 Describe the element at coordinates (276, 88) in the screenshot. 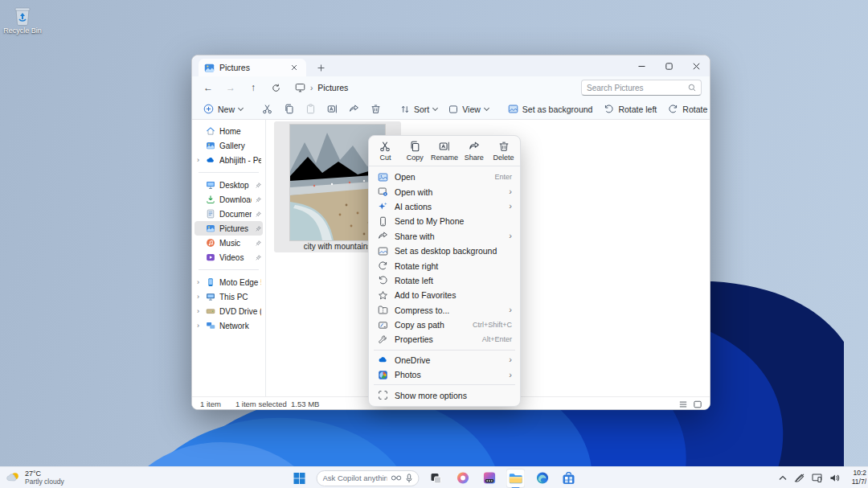

I see `refresh-icon` at that location.